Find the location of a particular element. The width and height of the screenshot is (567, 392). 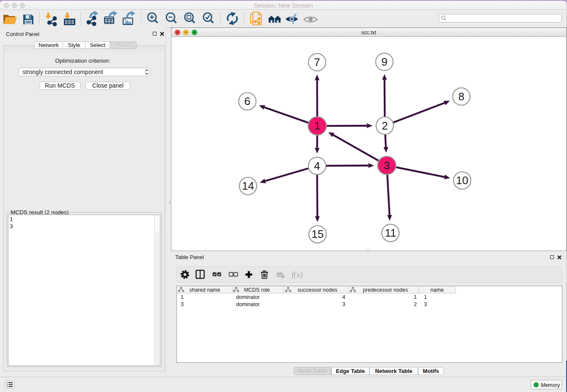

svg-text: 6 is located at coordinates (247, 101).